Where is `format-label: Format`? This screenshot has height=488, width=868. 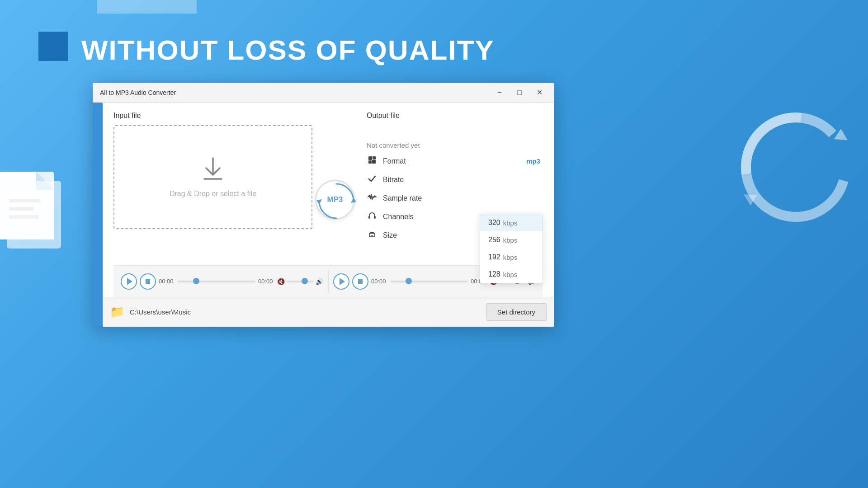
format-label: Format is located at coordinates (394, 161).